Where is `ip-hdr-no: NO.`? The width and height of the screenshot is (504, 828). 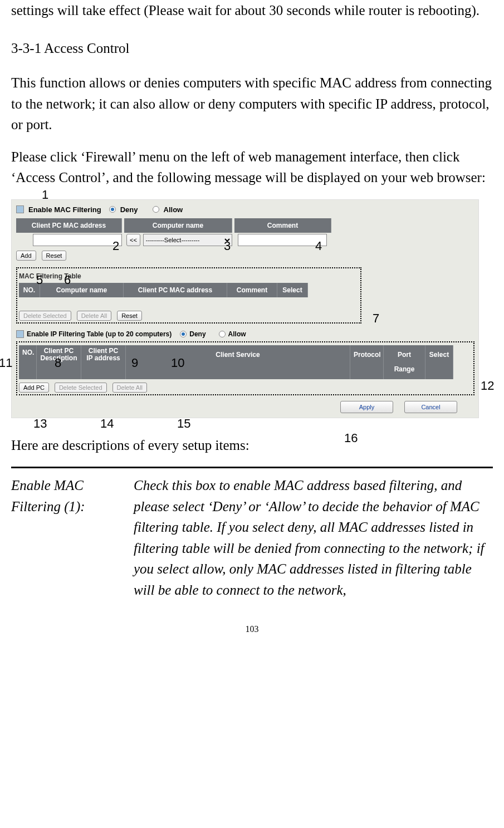
ip-hdr-no: NO. is located at coordinates (28, 362).